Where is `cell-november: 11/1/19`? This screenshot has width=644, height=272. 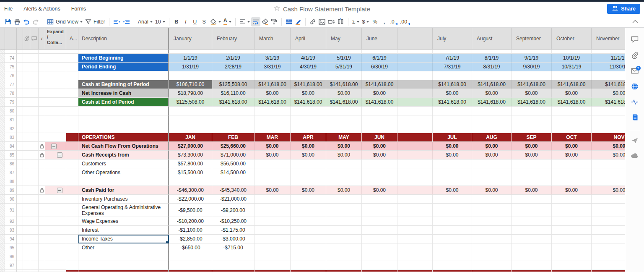
cell-november: 11/1/19 is located at coordinates (608, 58).